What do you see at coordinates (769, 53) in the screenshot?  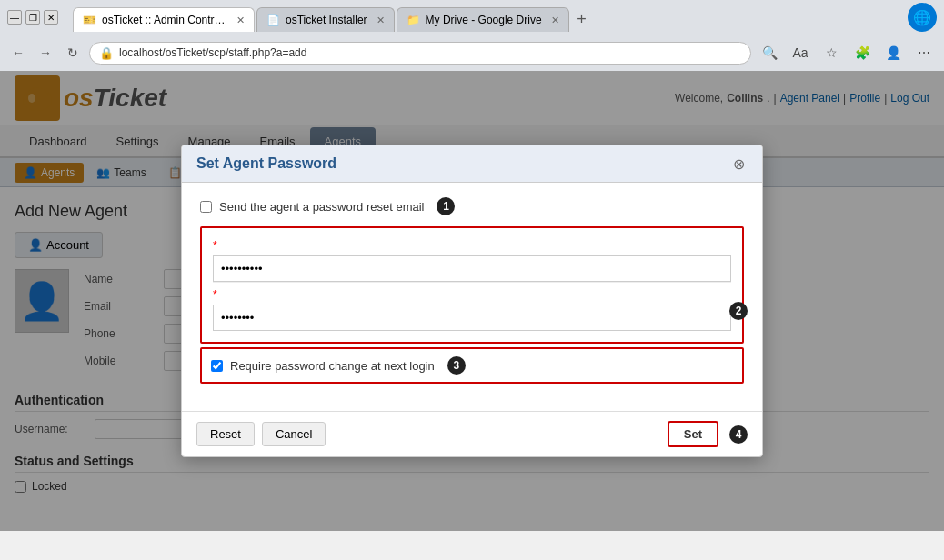 I see `search-bar-icon: 🔍` at bounding box center [769, 53].